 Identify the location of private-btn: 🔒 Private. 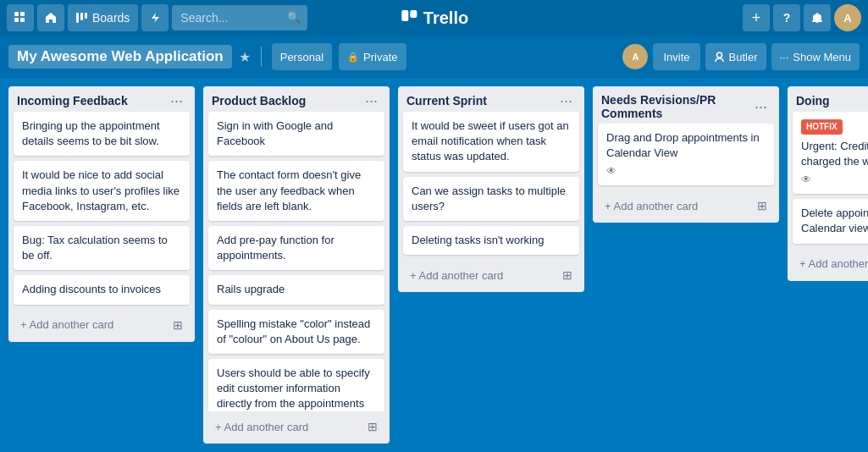
(373, 57).